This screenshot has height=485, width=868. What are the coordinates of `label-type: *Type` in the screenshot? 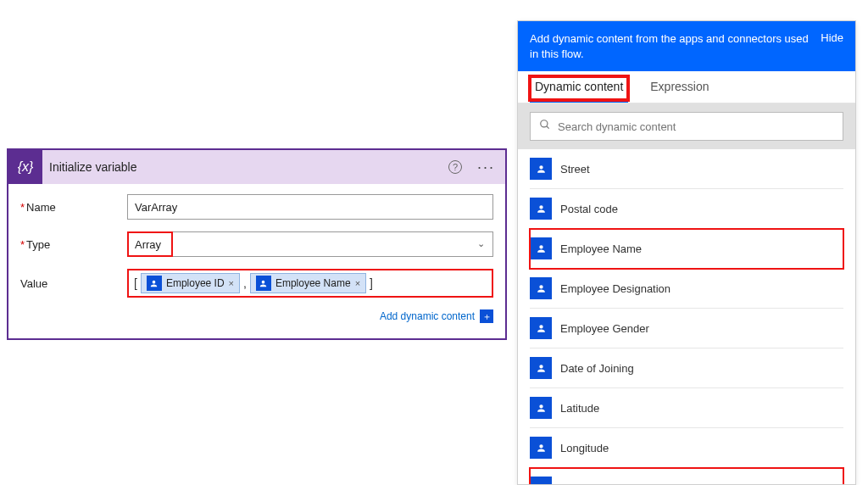 It's located at (71, 244).